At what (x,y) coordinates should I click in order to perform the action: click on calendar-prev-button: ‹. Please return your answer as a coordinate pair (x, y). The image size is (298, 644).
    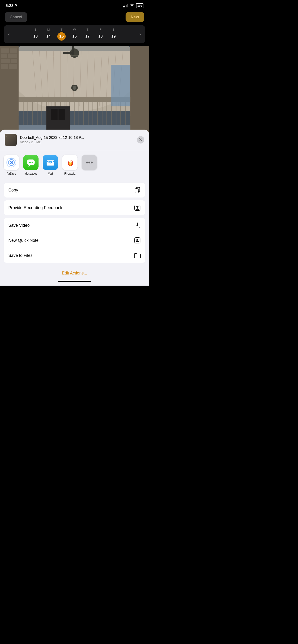
    Looking at the image, I should click on (9, 34).